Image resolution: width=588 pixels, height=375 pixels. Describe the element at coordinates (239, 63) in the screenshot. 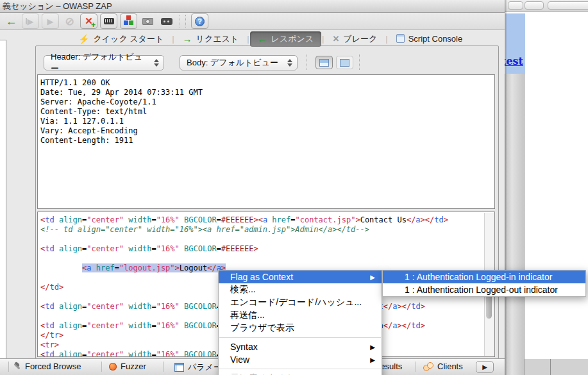

I see `body-view-select: Body: デフォルトビュー` at that location.